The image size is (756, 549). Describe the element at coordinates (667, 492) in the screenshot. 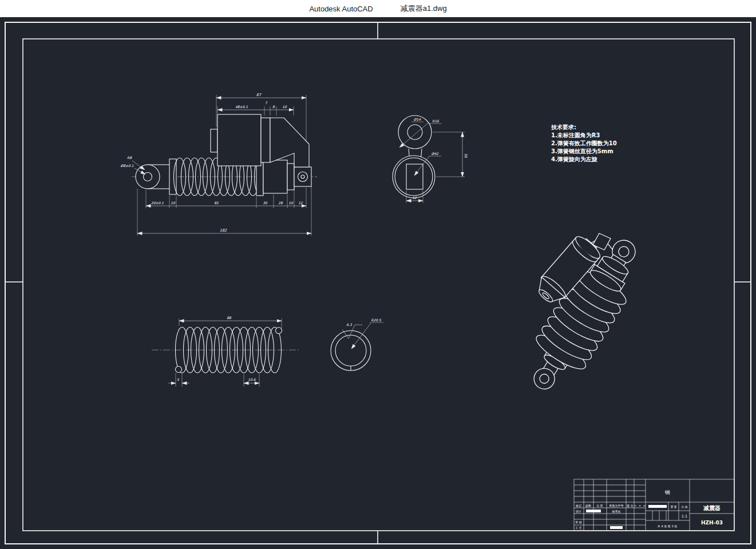

I see `tb-material: 钢` at that location.